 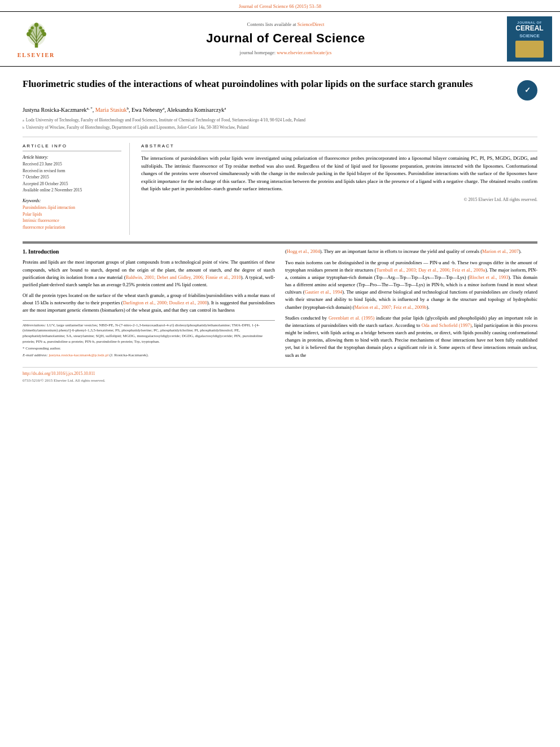 What do you see at coordinates (36, 55) in the screenshot?
I see `elsevier-text-label: ELSEVIER` at bounding box center [36, 55].